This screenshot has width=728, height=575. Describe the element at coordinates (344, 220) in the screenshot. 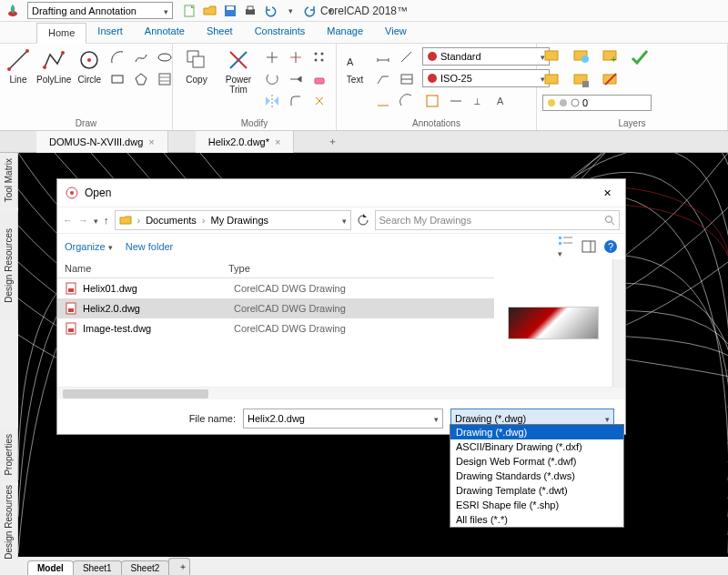

I see `chevron-down-icon` at that location.